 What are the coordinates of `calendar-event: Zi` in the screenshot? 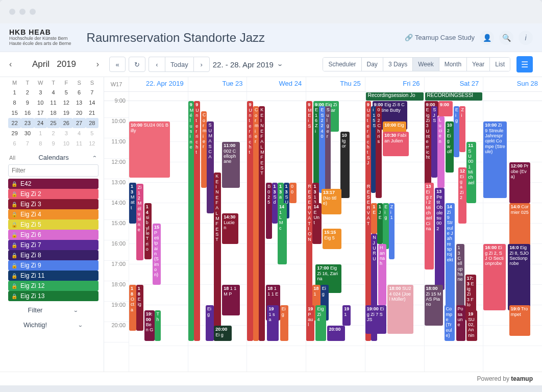 It's located at (462, 129).